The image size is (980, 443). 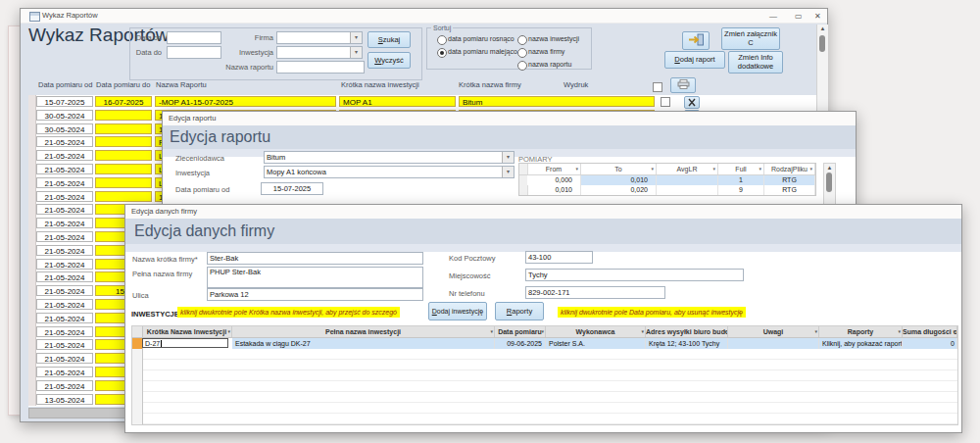 I want to click on col-header-data-pomiaru: Data pomiaru▾, so click(x=520, y=331).